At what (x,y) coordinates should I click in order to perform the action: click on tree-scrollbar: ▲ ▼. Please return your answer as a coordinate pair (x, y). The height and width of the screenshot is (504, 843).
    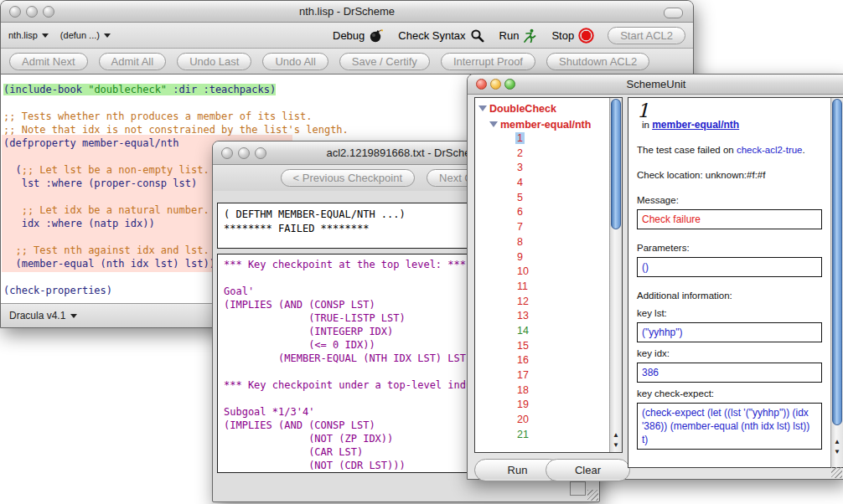
    Looking at the image, I should click on (615, 275).